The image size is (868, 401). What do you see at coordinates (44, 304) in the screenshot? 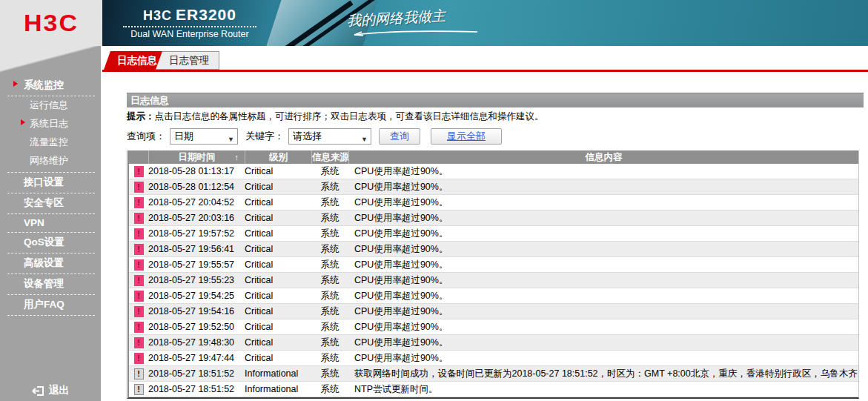
I see `sidebar-item-label: 用户FAQ` at bounding box center [44, 304].